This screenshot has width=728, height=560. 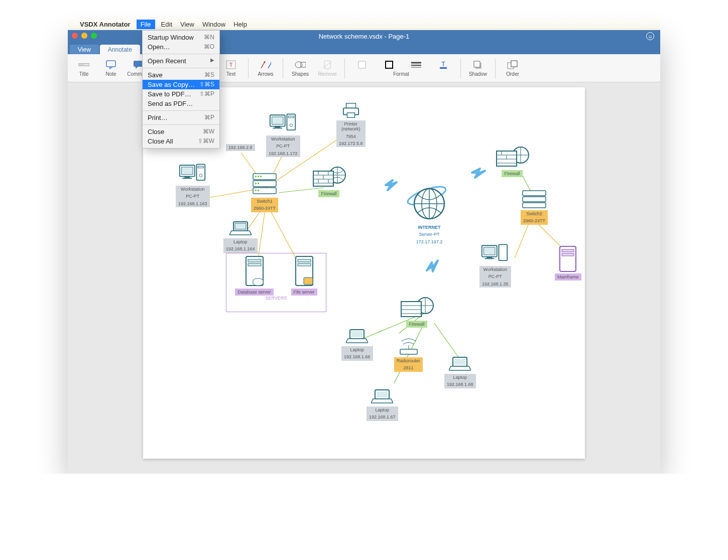 I want to click on ws1-sub: PC-PT, so click(x=283, y=146).